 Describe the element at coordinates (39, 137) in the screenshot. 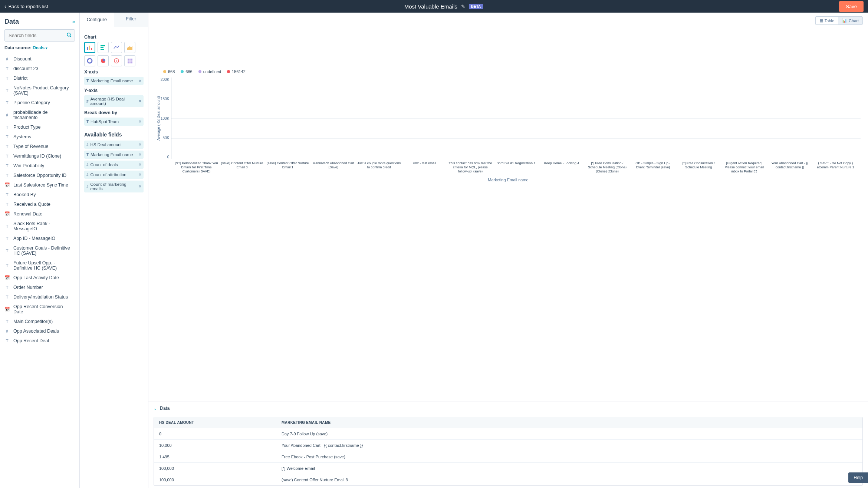

I see `field-item: TSystems` at that location.